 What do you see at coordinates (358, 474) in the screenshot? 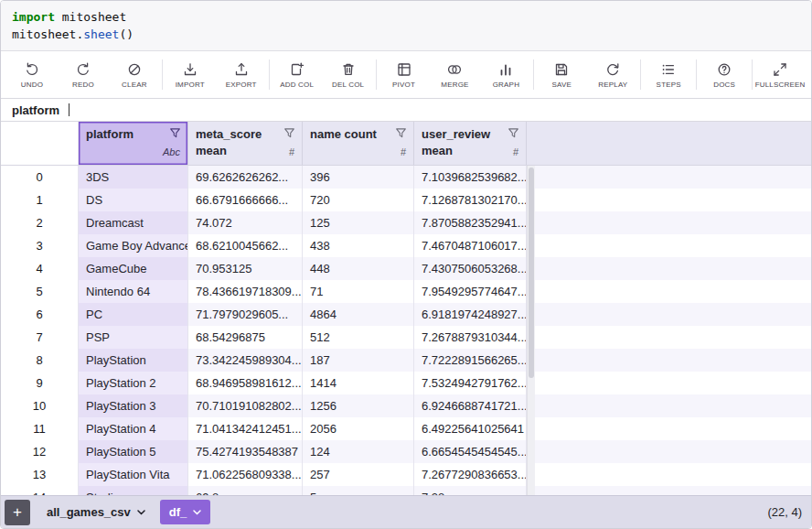
I see `table-cell: 257` at bounding box center [358, 474].